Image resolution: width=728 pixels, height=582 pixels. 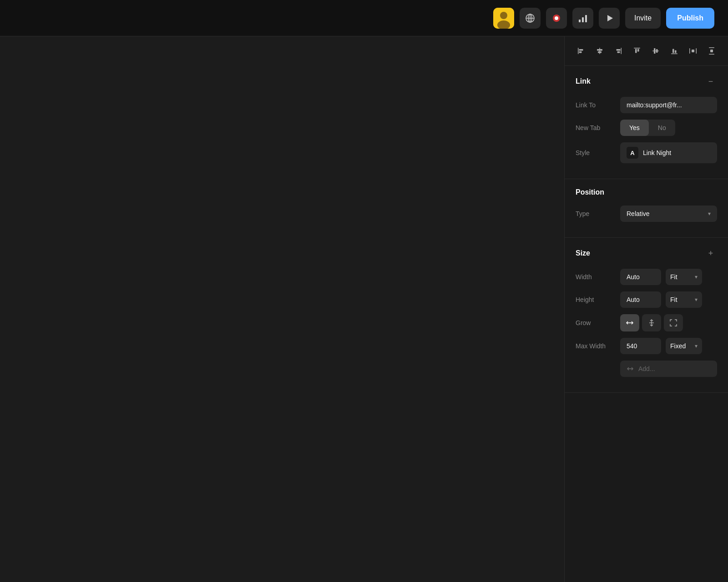 What do you see at coordinates (656, 51) in the screenshot?
I see `align-center-v-button` at bounding box center [656, 51].